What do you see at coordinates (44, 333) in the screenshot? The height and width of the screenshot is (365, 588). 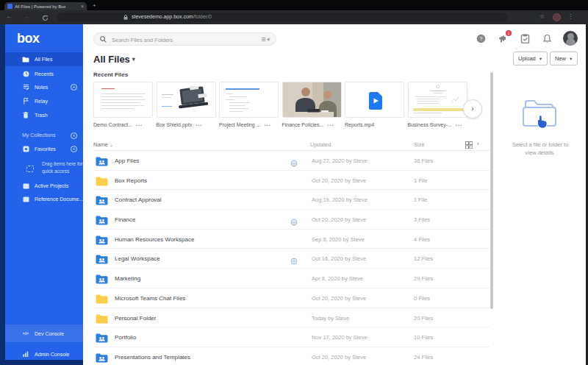 I see `sidebar-item-dev-console: </> Dev Console` at bounding box center [44, 333].